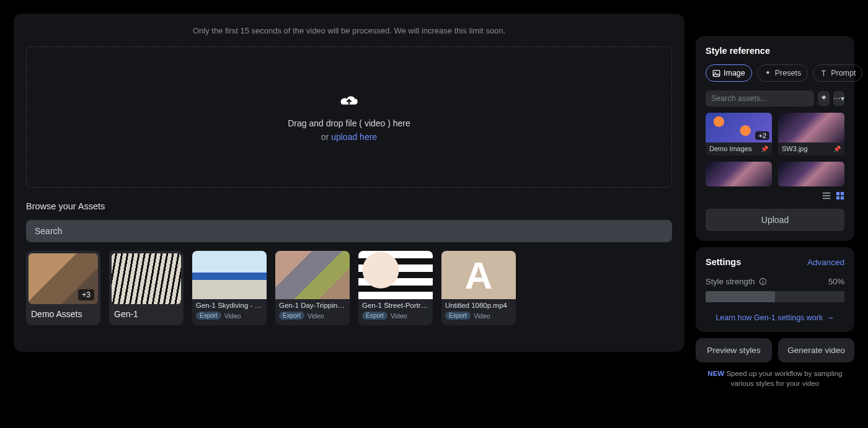 This screenshot has height=428, width=868. Describe the element at coordinates (349, 137) in the screenshot. I see `dropzone-or-line: or upload here` at that location.